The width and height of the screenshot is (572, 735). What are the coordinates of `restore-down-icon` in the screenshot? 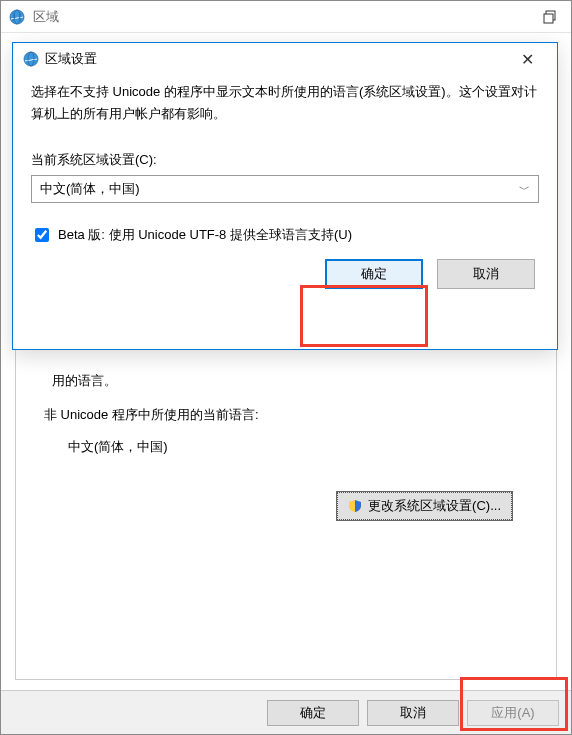 It's located at (550, 17).